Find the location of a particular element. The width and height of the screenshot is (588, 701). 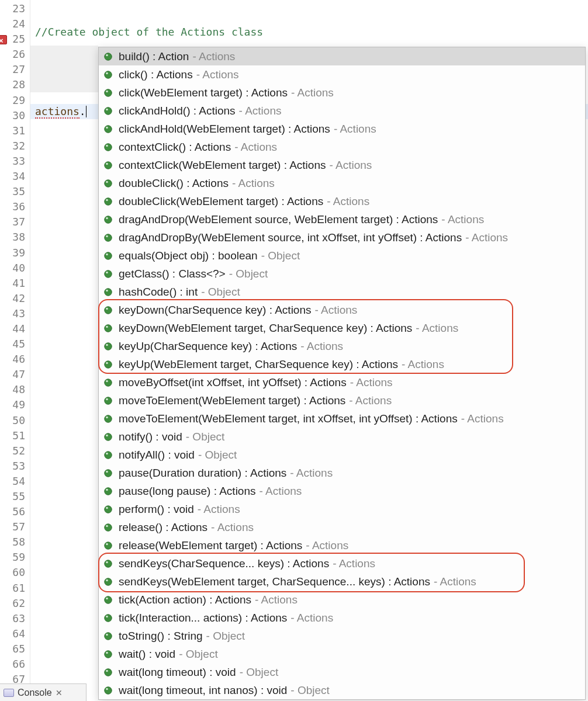

method-signature: moveByOffset(int xOffset, int yOffset) :… is located at coordinates (233, 383).